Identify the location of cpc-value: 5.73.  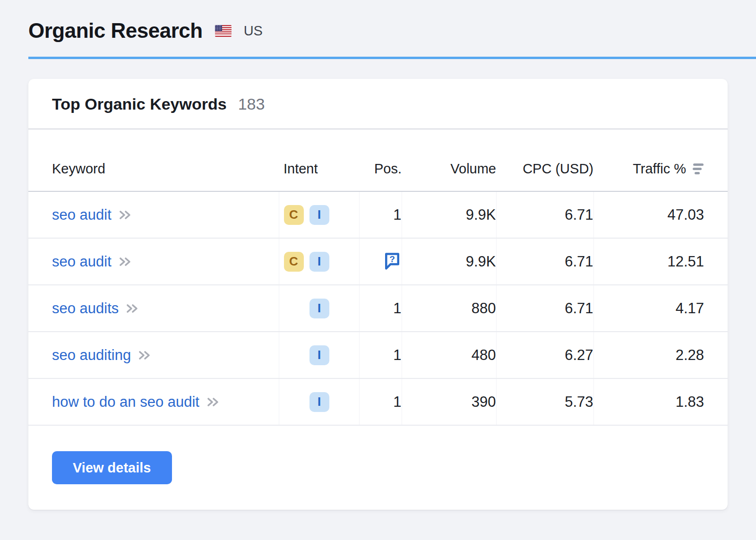
(579, 402).